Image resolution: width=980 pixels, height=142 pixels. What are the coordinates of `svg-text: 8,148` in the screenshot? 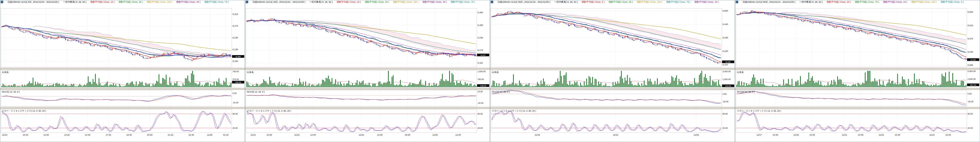 It's located at (973, 60).